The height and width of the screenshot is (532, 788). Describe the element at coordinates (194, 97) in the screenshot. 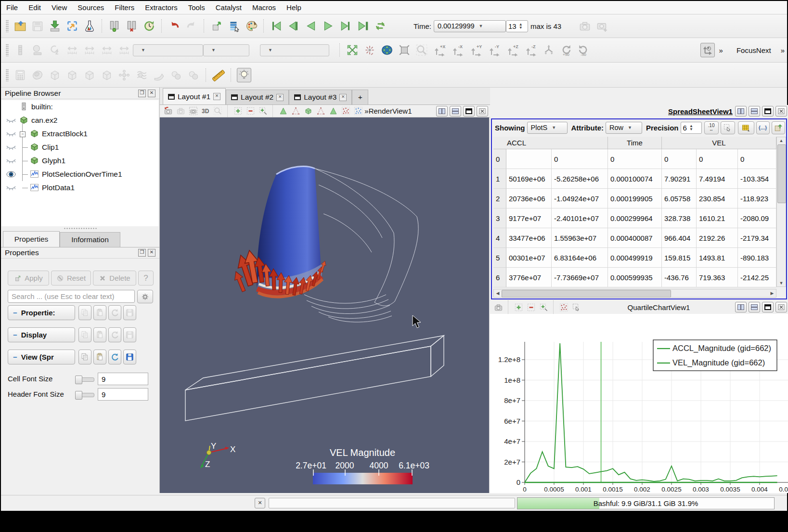

I see `layout-tab-label: Layout #1` at that location.